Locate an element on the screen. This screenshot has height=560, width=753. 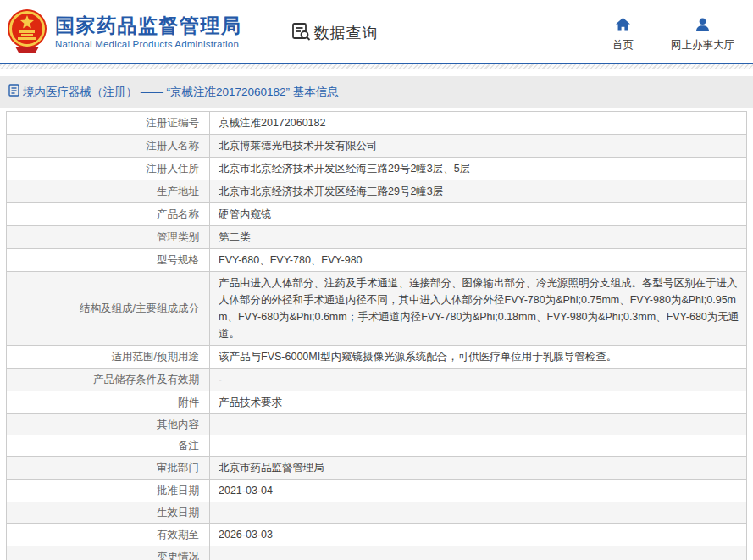
org-title: 国家药品监督管理局 is located at coordinates (149, 25).